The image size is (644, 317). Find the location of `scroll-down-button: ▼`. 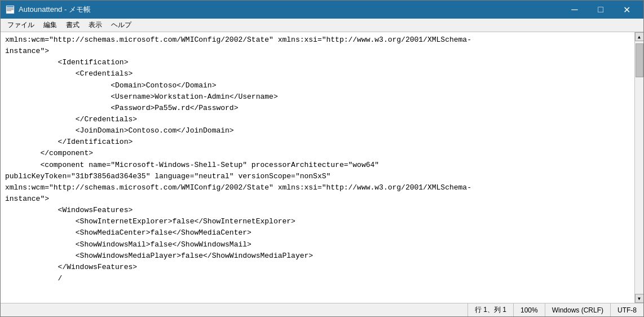

scroll-down-button: ▼ is located at coordinates (639, 298).